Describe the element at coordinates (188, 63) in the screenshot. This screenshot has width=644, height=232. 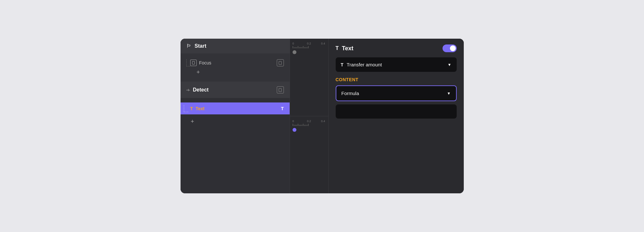
I see `tree-line` at that location.